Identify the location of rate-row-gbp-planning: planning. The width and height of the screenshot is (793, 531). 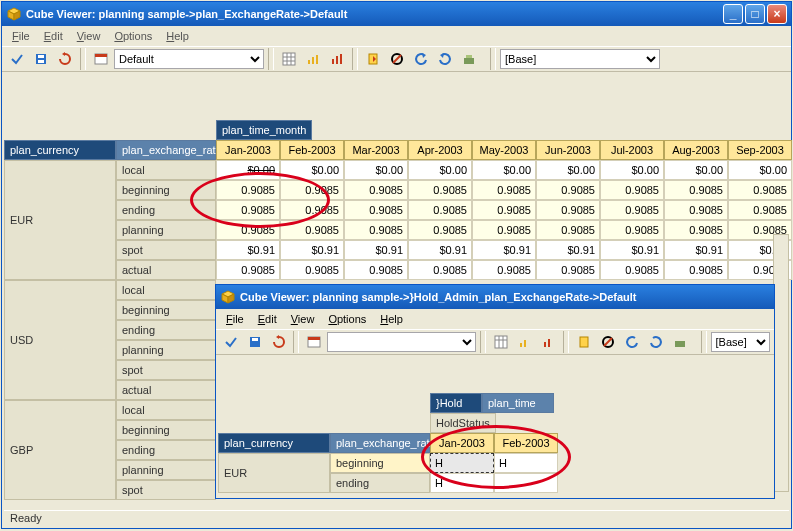
(166, 470).